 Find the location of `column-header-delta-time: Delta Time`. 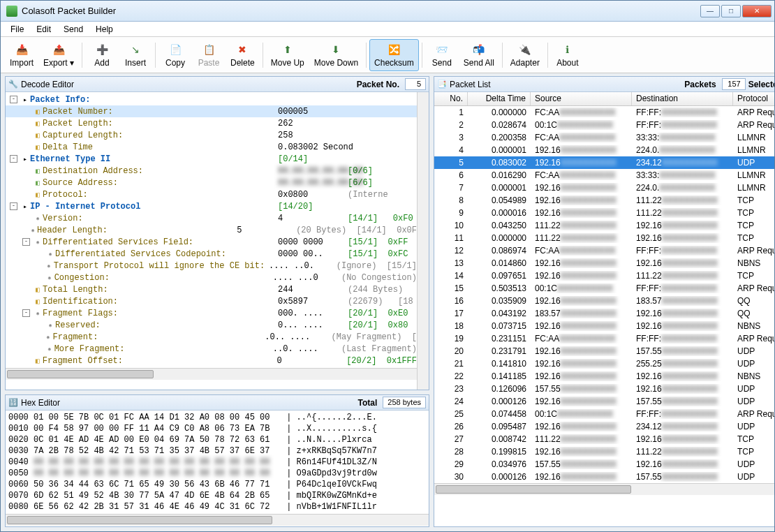

column-header-delta-time: Delta Time is located at coordinates (499, 99).